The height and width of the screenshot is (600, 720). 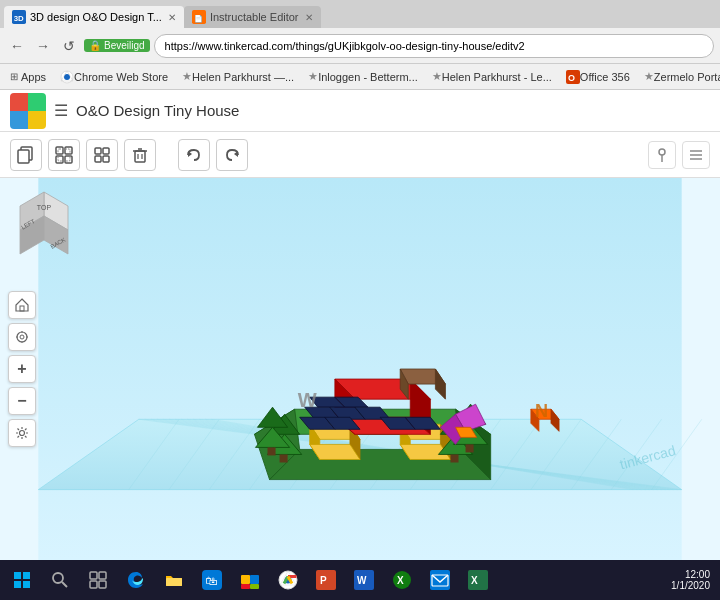 What do you see at coordinates (43, 46) in the screenshot?
I see `forward-button: →` at bounding box center [43, 46].